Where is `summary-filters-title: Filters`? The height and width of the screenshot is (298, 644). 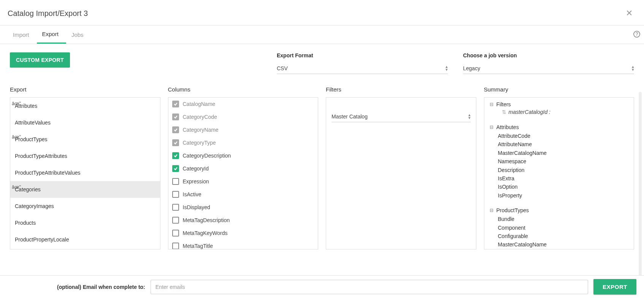 summary-filters-title: Filters is located at coordinates (504, 104).